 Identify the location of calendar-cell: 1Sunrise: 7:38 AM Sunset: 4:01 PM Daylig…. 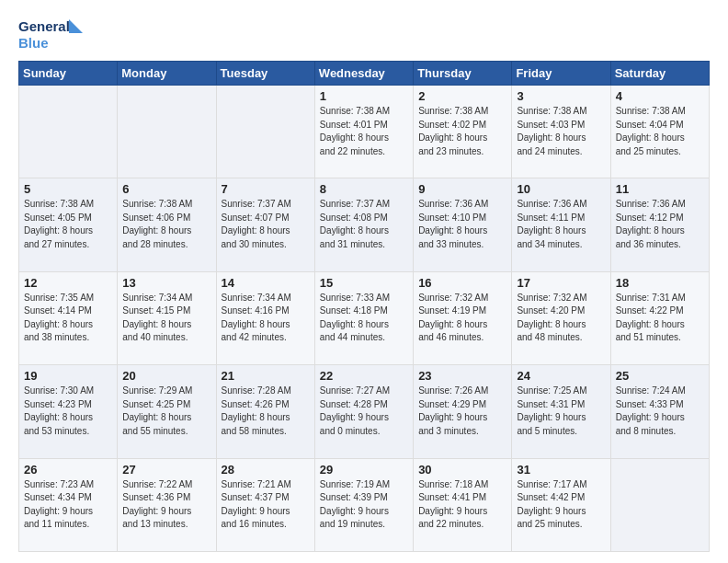
(364, 132).